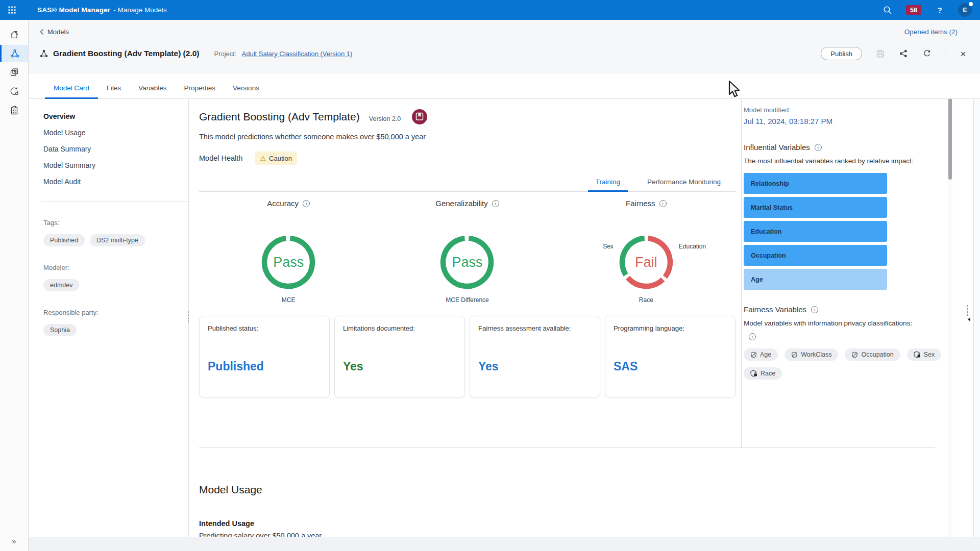  What do you see at coordinates (14, 286) in the screenshot?
I see `left-icon-rail: »` at bounding box center [14, 286].